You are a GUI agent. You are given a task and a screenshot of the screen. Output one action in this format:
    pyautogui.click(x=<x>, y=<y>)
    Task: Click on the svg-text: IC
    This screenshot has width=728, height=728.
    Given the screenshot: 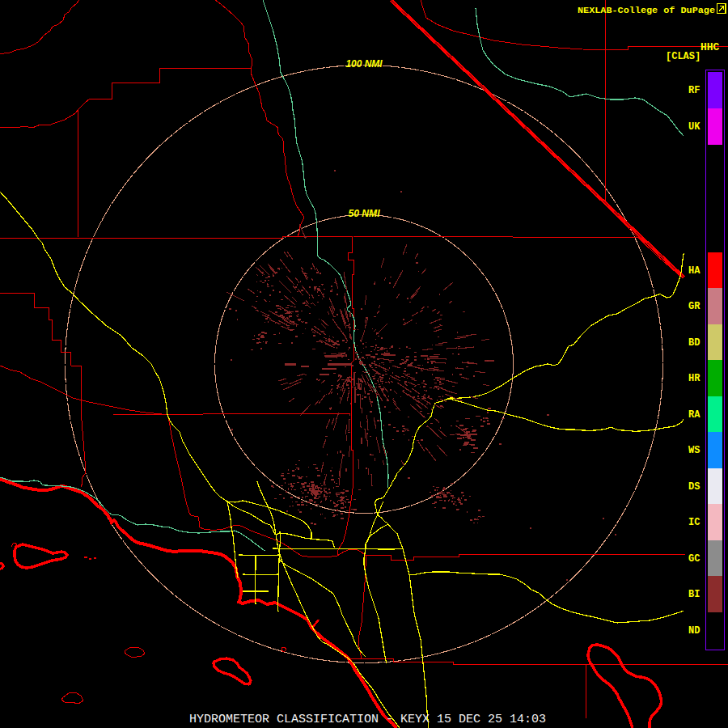 What is the action you would take?
    pyautogui.click(x=694, y=523)
    